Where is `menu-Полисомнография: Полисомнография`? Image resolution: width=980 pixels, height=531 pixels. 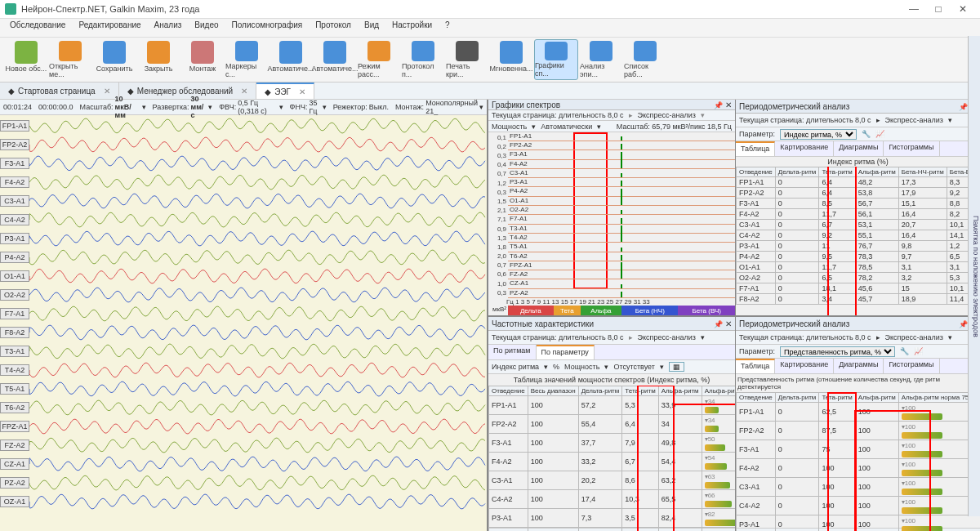 menu-Полисомнография: Полисомнография is located at coordinates (268, 28).